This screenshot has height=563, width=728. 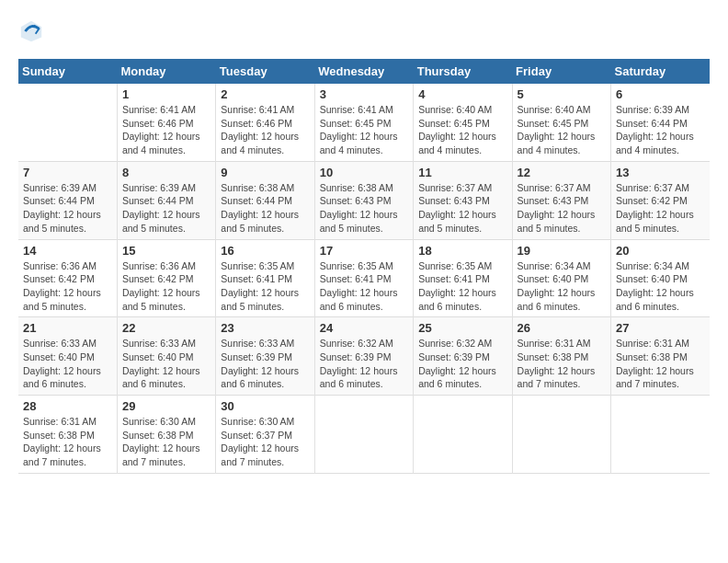 What do you see at coordinates (68, 250) in the screenshot?
I see `day-number: 14` at bounding box center [68, 250].